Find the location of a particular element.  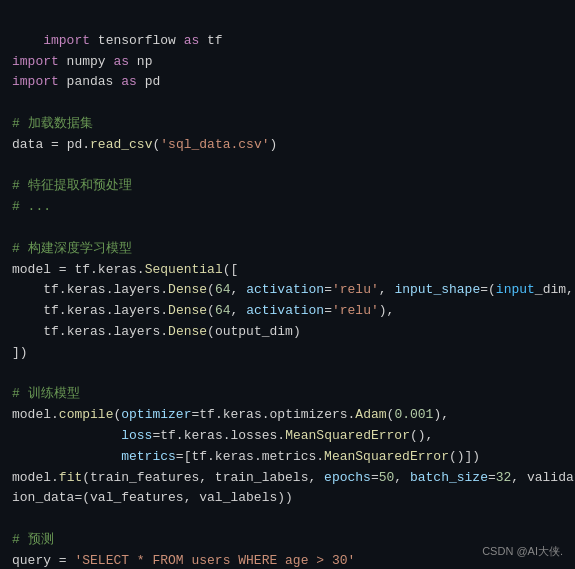

comment-load-data: # 加载数据集 is located at coordinates (52, 124).